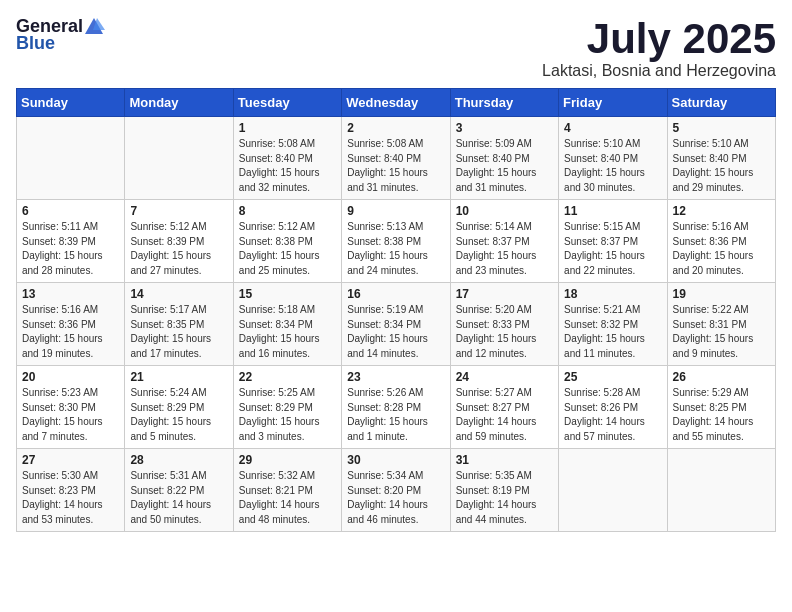 This screenshot has height=612, width=792. Describe the element at coordinates (70, 498) in the screenshot. I see `day-detail: Sunrise: 5:30 AMSunset: 8:23 PMDaylight:…` at that location.